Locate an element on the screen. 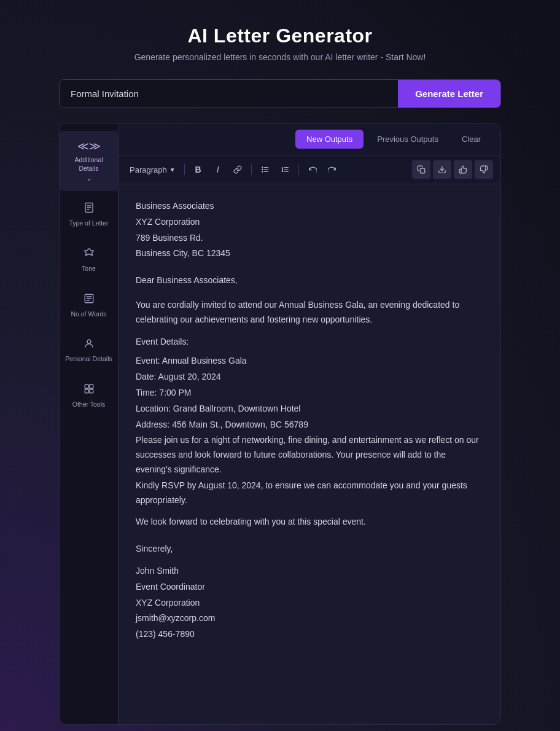  thumbs-up-icon is located at coordinates (463, 170).